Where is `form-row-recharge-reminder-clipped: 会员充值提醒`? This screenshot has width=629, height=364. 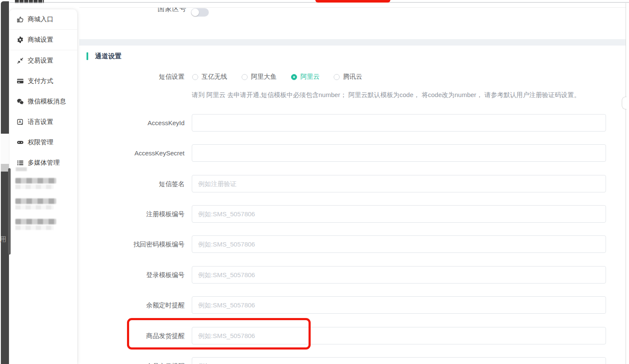 form-row-recharge-reminder-clipped: 会员充值提醒 is located at coordinates (343, 361).